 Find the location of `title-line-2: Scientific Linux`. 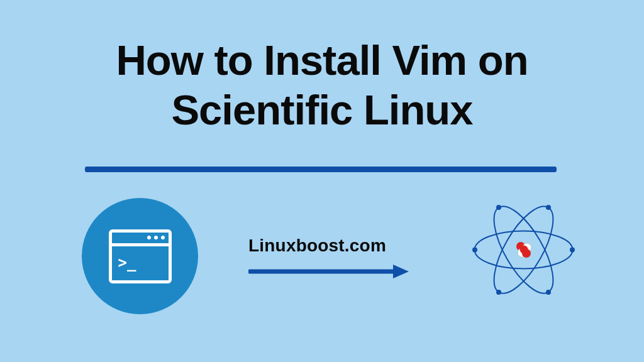

title-line-2: Scientific Linux is located at coordinates (322, 109).